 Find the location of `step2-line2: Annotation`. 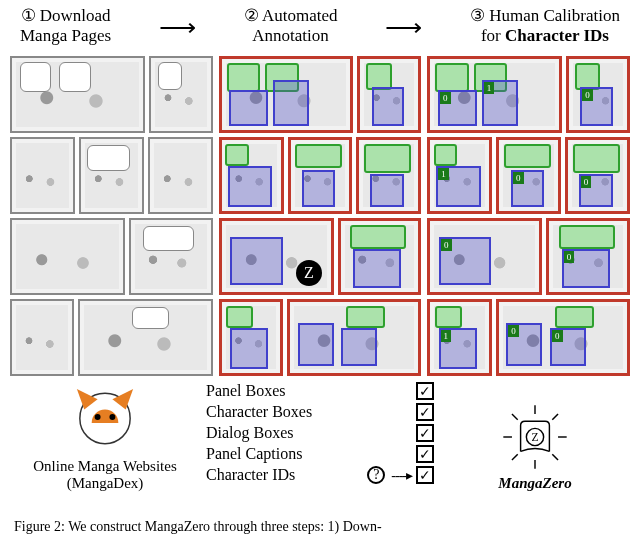

step2-line2: Annotation is located at coordinates (291, 36).